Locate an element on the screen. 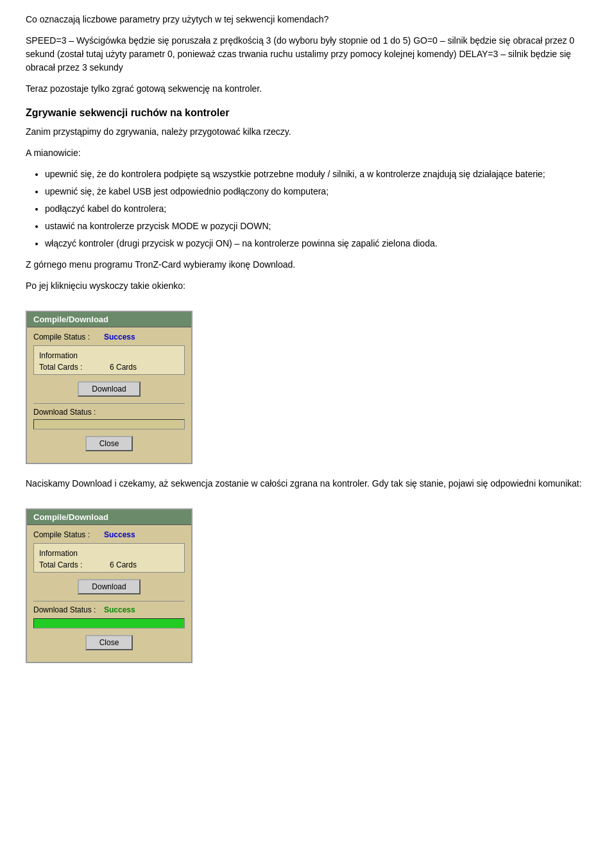  dialog2-compile-label: Compile Status : is located at coordinates (69, 535).